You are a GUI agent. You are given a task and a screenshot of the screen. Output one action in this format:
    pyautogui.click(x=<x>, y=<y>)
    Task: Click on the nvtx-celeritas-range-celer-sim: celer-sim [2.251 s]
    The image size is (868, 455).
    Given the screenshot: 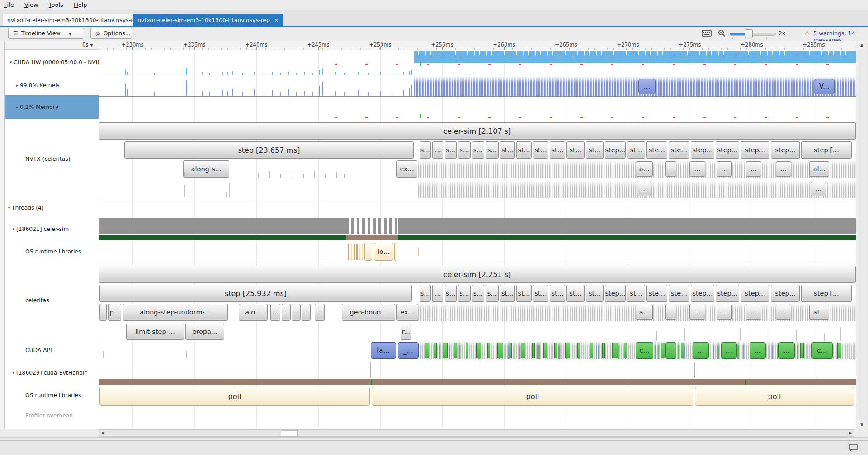 What is the action you would take?
    pyautogui.click(x=477, y=274)
    